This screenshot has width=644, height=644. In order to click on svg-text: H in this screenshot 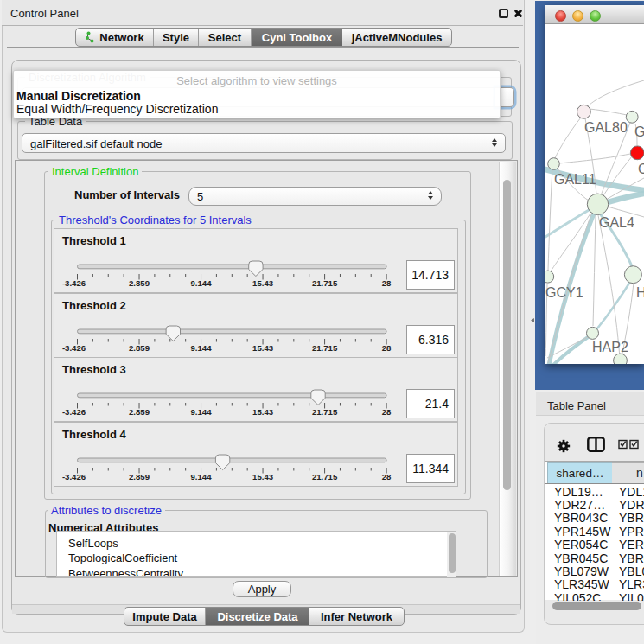, I will do `click(640, 292)`.